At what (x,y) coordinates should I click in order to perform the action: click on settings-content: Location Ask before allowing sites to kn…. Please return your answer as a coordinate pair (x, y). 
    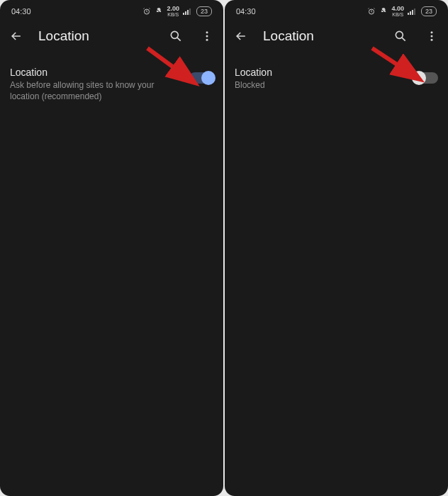
    Looking at the image, I should click on (112, 84).